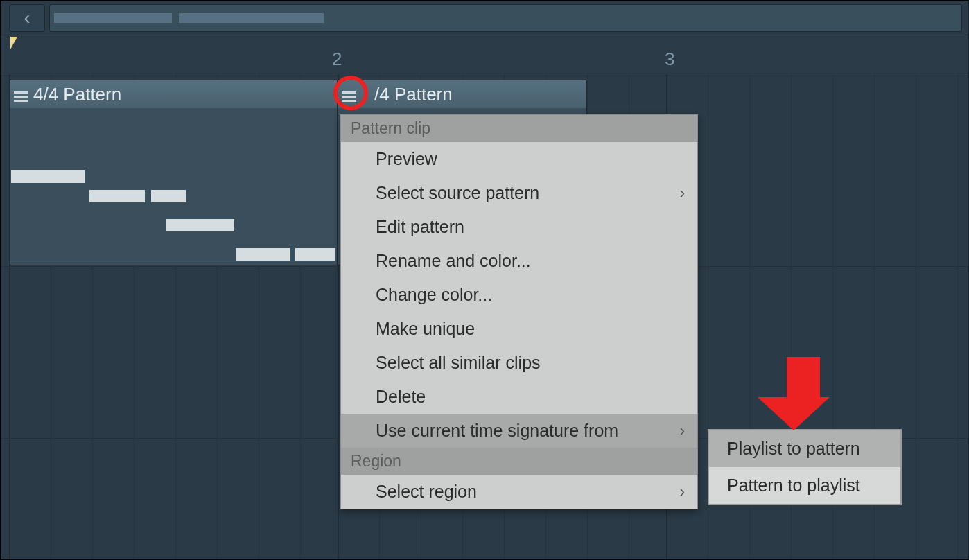 The height and width of the screenshot is (560, 969). I want to click on playhead-marker-icon, so click(14, 43).